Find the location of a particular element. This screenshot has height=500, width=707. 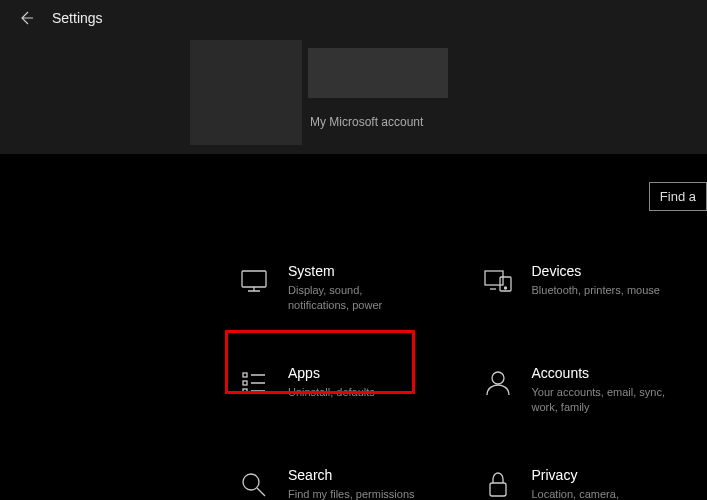

category-title: Search is located at coordinates (357, 475).